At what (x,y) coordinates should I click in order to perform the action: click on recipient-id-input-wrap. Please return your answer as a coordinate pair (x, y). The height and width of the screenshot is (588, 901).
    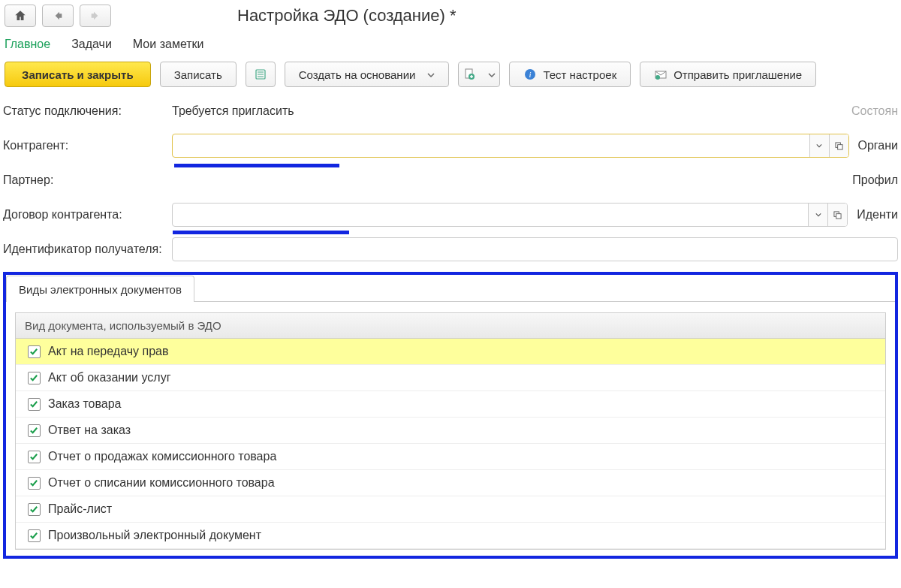
    Looking at the image, I should click on (535, 249).